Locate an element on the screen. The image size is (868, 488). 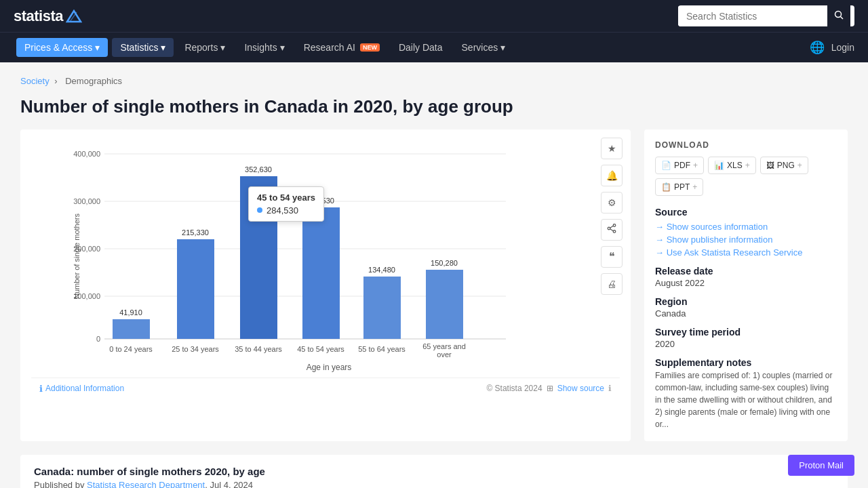
source-info-icon: ℹ is located at coordinates (610, 388).